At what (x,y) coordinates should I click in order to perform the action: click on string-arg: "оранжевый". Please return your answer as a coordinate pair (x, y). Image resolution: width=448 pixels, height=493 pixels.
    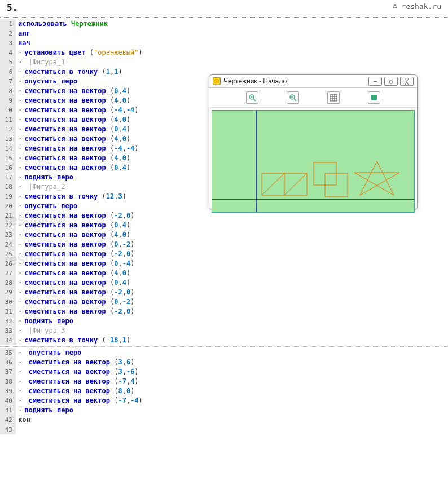
    Looking at the image, I should click on (116, 52).